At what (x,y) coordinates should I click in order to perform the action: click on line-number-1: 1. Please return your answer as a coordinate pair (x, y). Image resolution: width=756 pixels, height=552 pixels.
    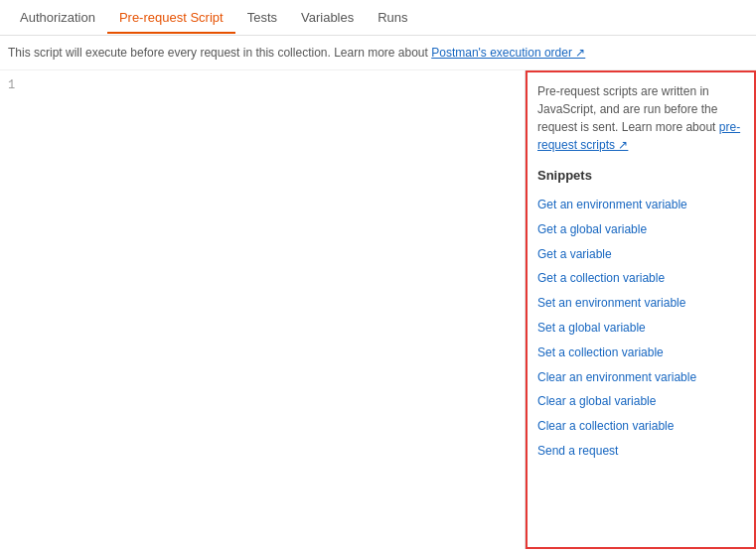
    Looking at the image, I should click on (12, 85).